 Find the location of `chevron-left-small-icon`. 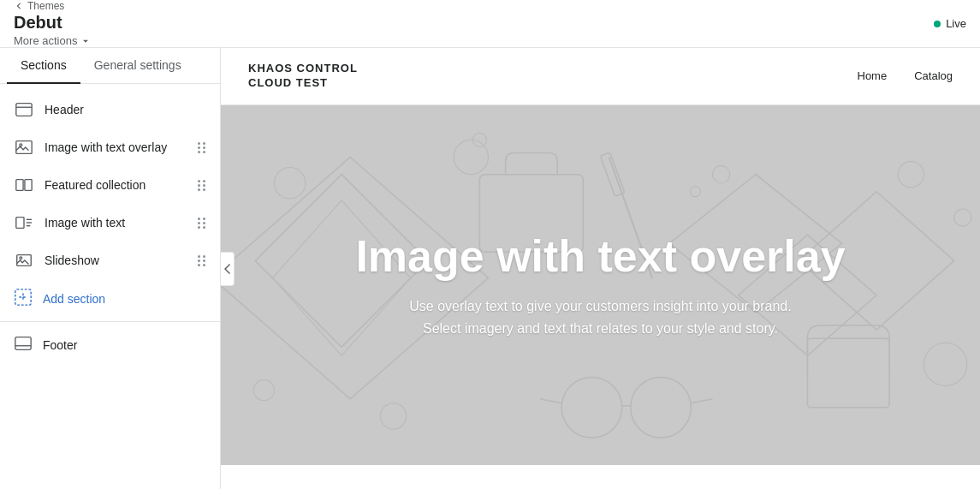

chevron-left-small-icon is located at coordinates (228, 269).